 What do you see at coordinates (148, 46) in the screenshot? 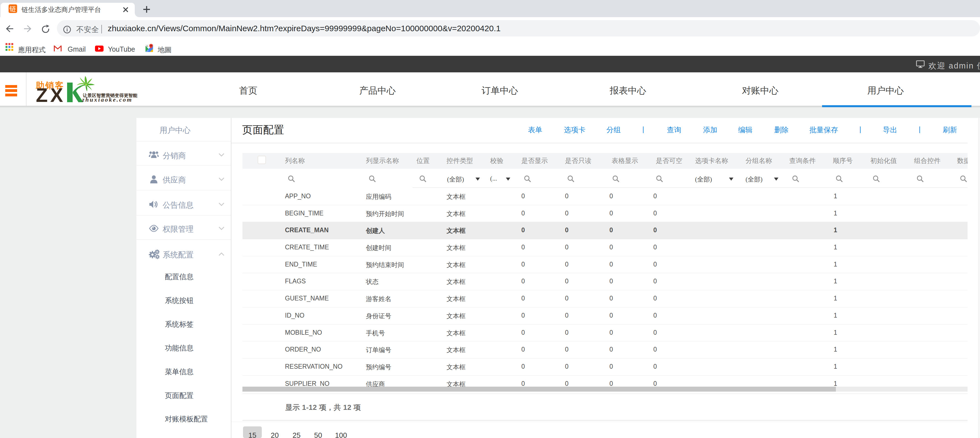
I see `svg-text: G` at bounding box center [148, 46].